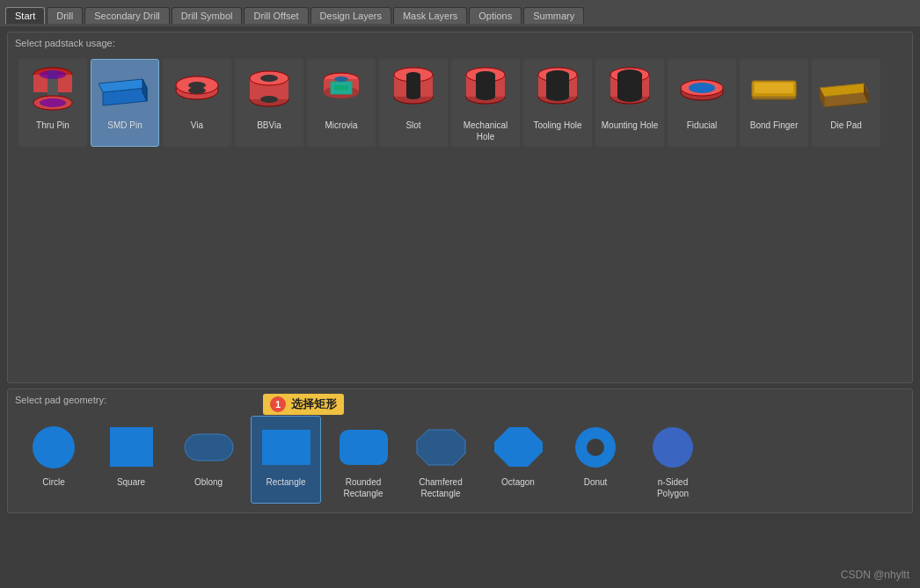 This screenshot has width=920, height=588. What do you see at coordinates (595, 446) in the screenshot?
I see `geo-shape-donut` at bounding box center [595, 446].